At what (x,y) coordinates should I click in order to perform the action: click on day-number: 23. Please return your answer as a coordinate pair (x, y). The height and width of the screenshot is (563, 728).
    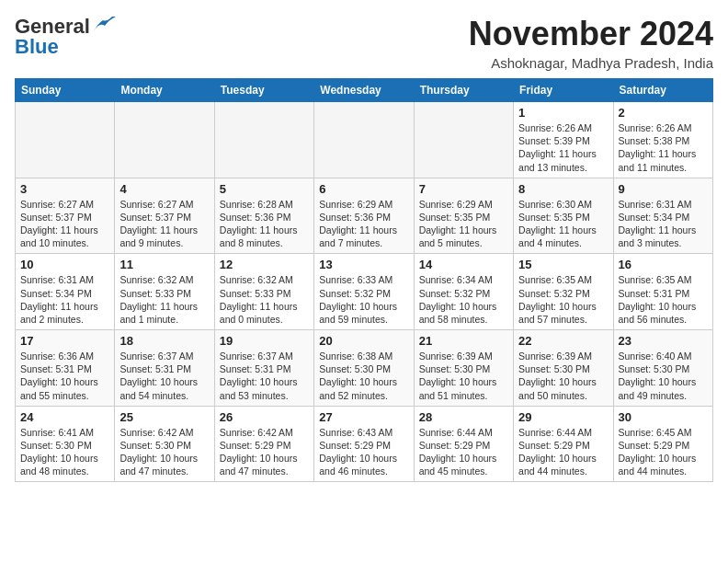
    Looking at the image, I should click on (664, 340).